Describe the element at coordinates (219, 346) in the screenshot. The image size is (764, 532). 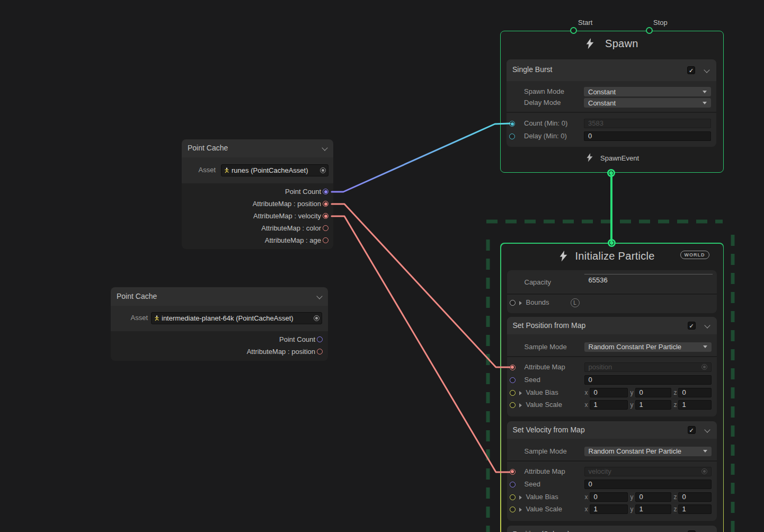
I see `outputs-area: Point Count AttributeMap : position` at that location.